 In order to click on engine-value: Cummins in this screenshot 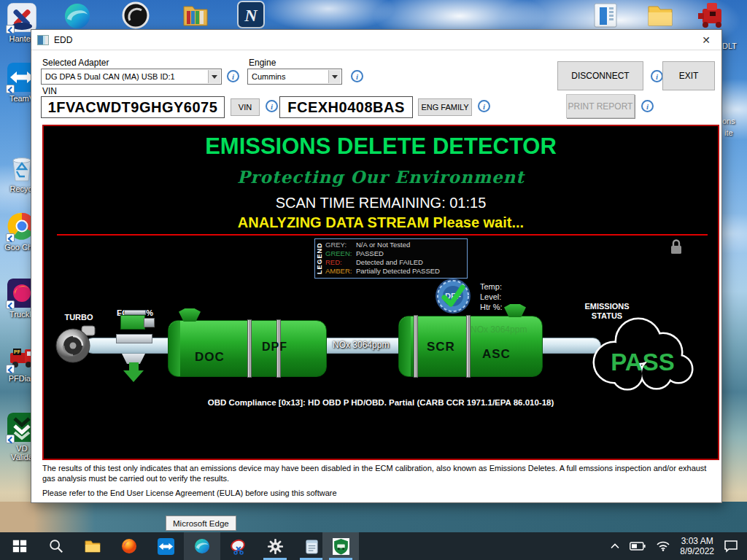, I will do `click(268, 77)`.